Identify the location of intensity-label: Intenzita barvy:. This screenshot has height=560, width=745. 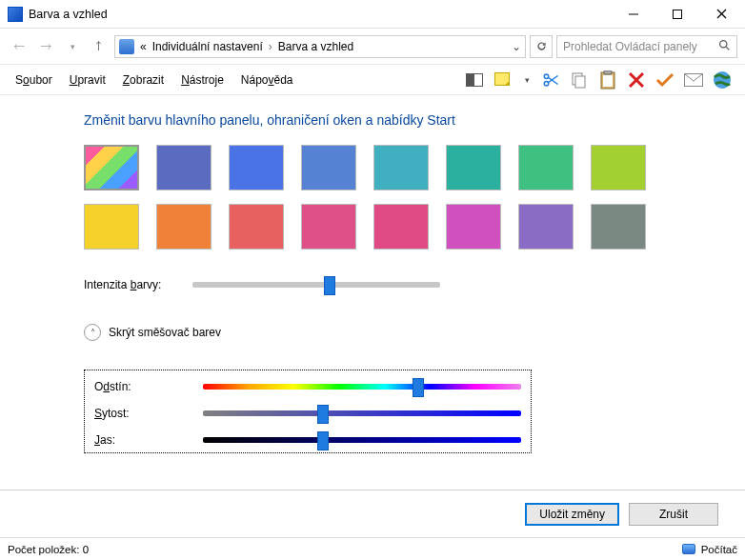
(131, 285).